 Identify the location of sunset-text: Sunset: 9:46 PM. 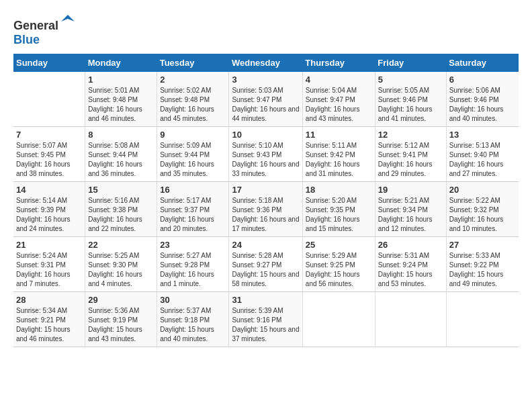
(474, 99).